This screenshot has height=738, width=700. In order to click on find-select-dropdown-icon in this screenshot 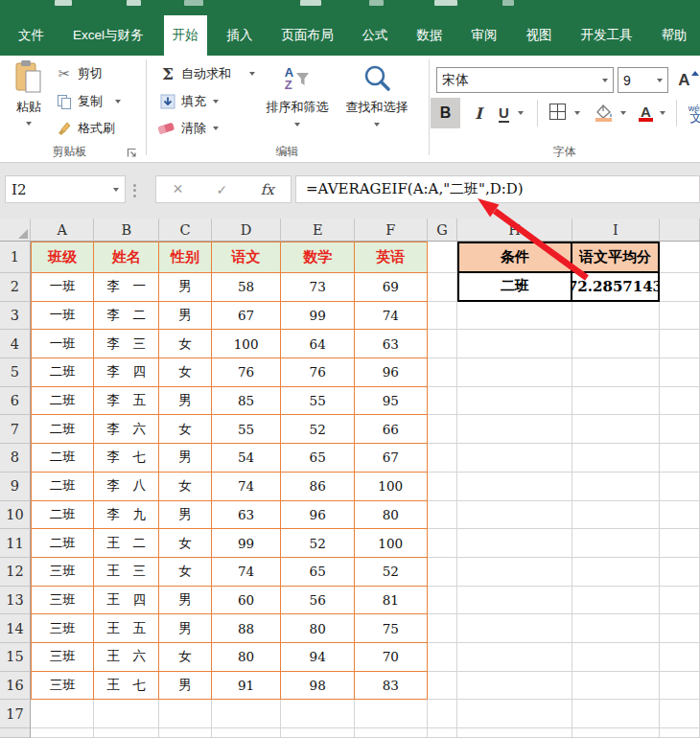, I will do `click(377, 125)`.